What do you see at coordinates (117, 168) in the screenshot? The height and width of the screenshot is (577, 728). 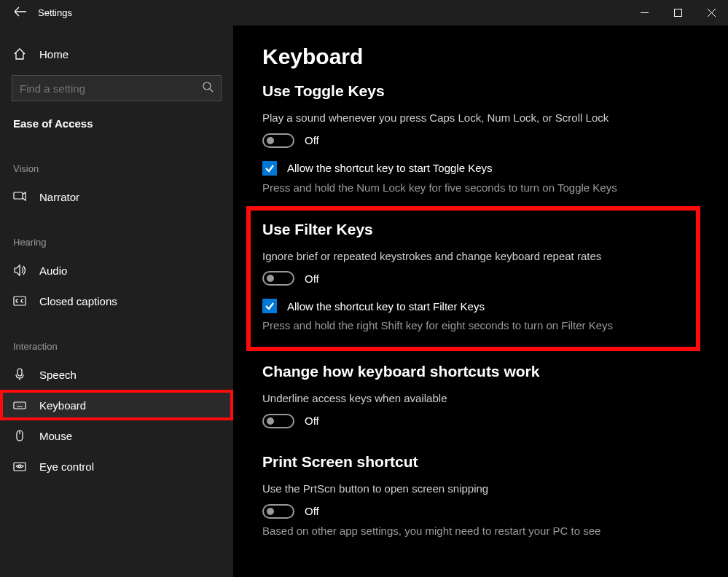 I see `group-label-vision: Vision` at bounding box center [117, 168].